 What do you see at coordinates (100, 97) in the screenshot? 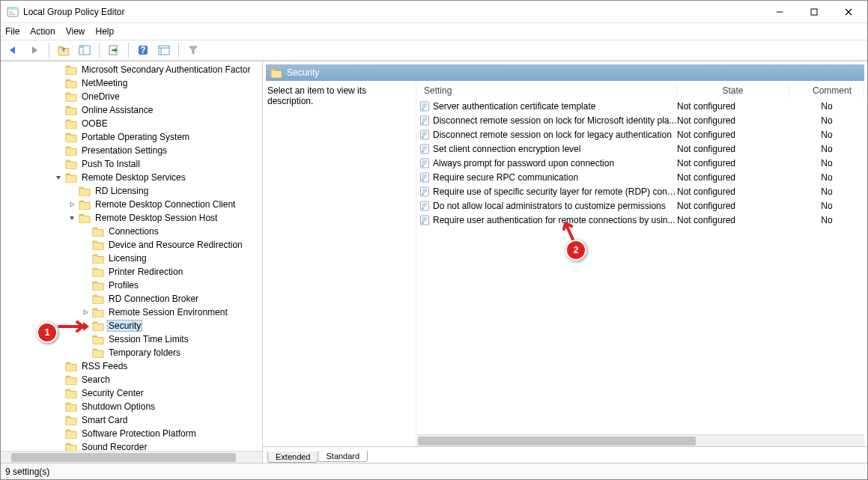
I see `tree-item-label: OneDrive` at bounding box center [100, 97].